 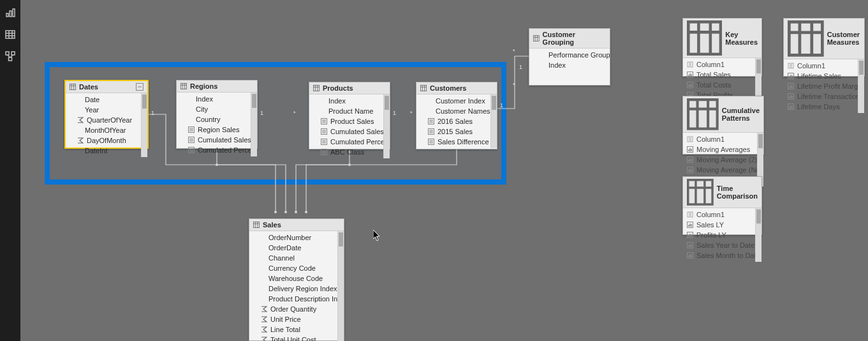 What do you see at coordinates (292, 268) in the screenshot?
I see `field-label: Currency Code` at bounding box center [292, 268].